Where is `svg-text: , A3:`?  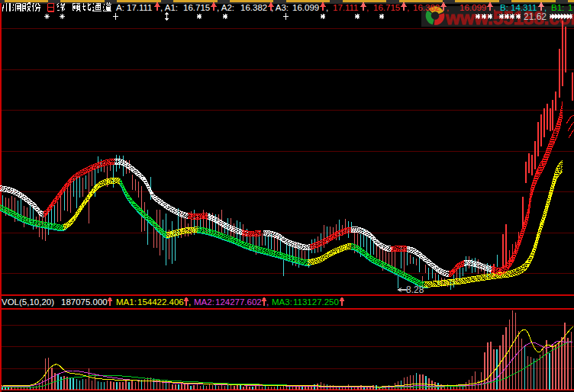 svg-text: , A3: is located at coordinates (279, 8).